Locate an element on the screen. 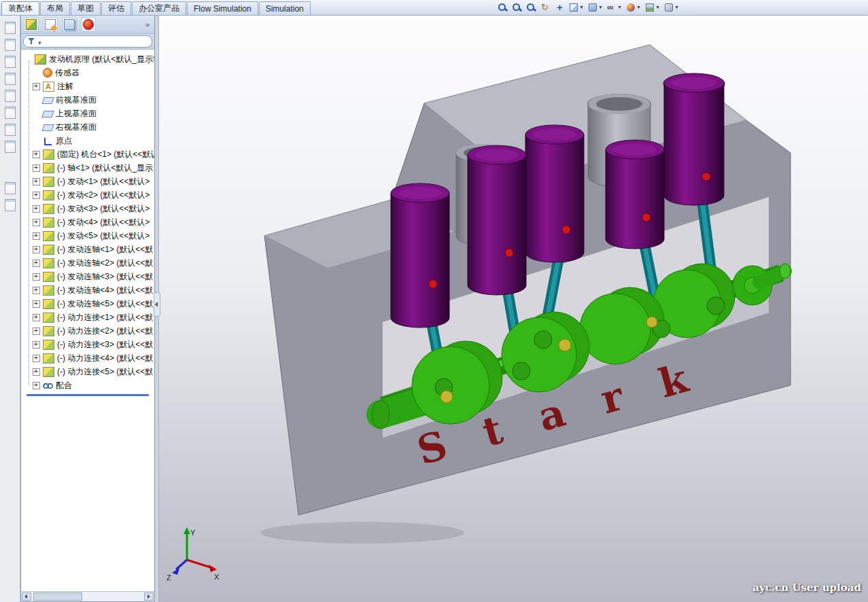  tree-item-label: (-) 动力连接<1> (默认<<默 is located at coordinates (105, 318).